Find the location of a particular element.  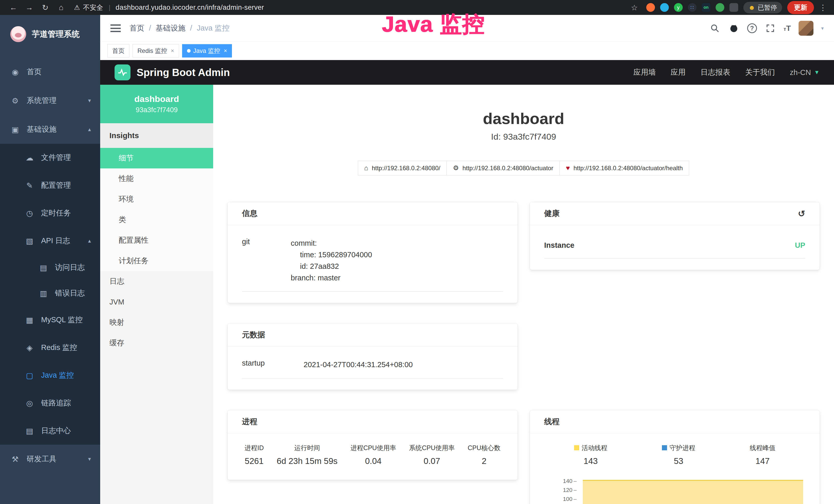

link-actuator-url: ⚙ http://192.168.0.2:48080/actuator is located at coordinates (503, 168).